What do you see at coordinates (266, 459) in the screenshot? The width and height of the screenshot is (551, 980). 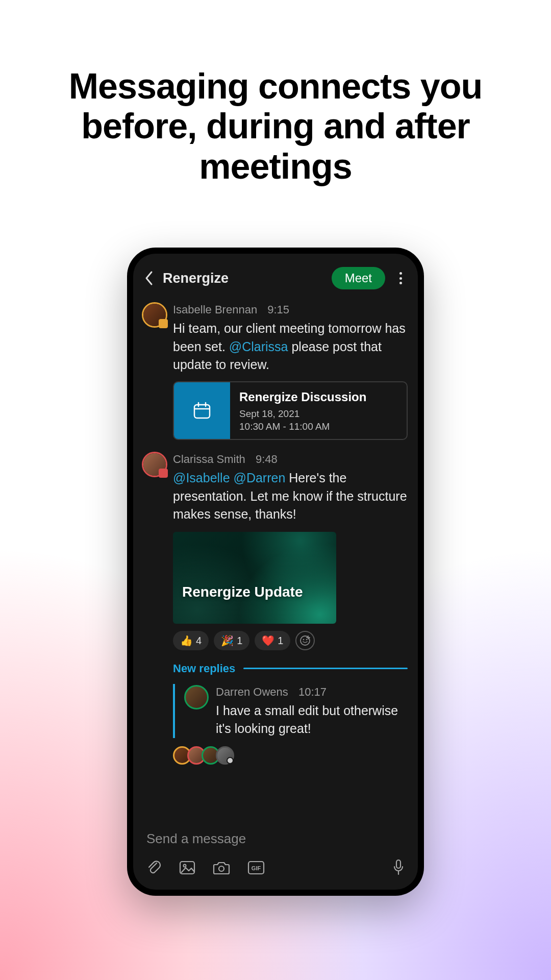 I see `message-time: 9:48` at bounding box center [266, 459].